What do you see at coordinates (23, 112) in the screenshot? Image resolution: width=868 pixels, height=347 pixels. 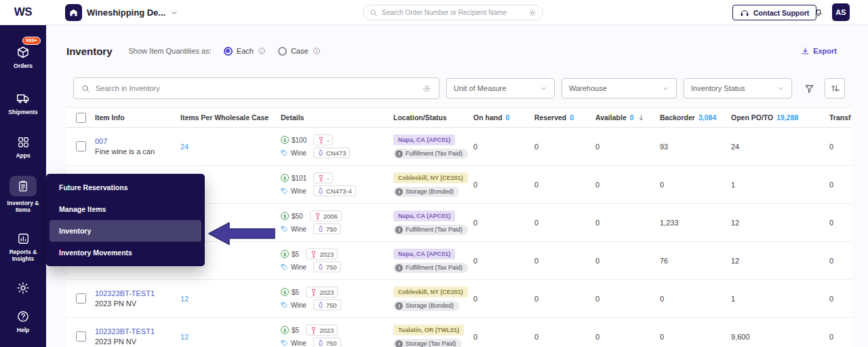 I see `sidebar-item-label: Shipments` at bounding box center [23, 112].